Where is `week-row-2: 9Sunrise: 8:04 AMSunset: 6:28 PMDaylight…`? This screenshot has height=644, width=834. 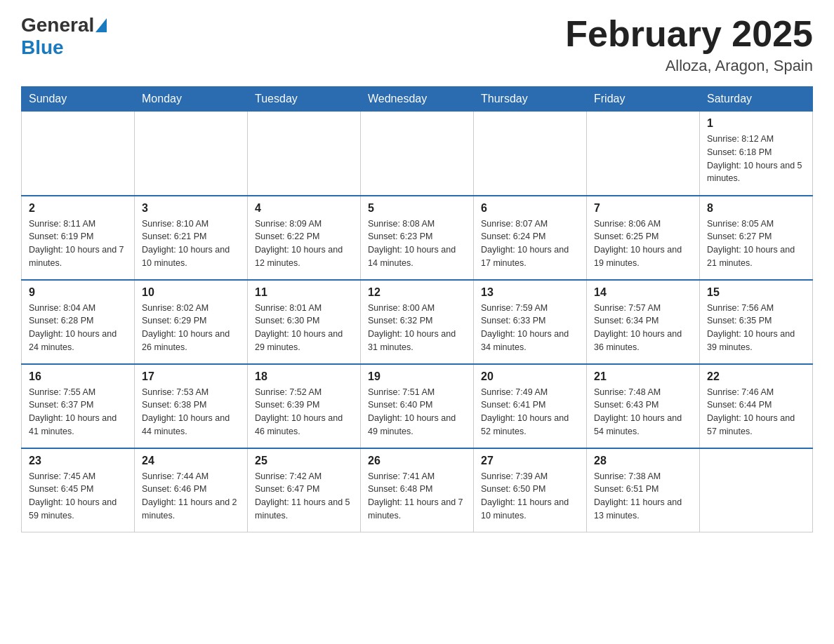 week-row-2: 9Sunrise: 8:04 AMSunset: 6:28 PMDaylight… is located at coordinates (417, 322).